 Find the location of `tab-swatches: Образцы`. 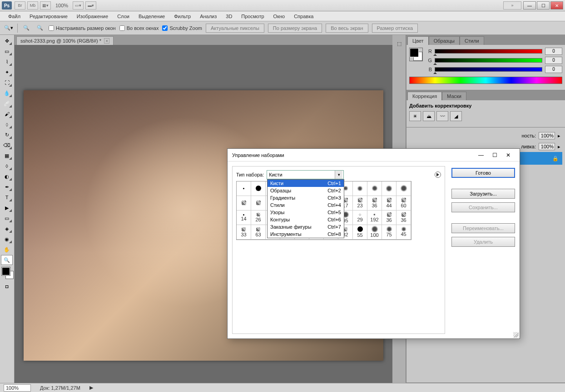

tab-swatches: Образцы is located at coordinates (444, 41).